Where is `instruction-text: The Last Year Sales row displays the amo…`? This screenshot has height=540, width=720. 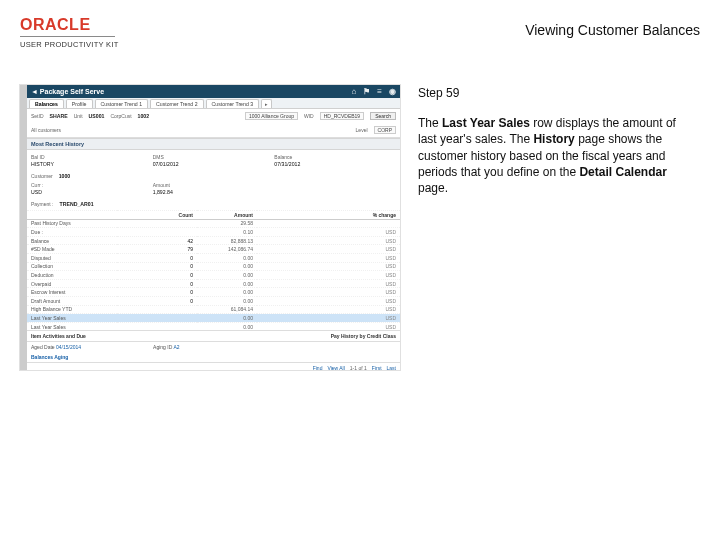
instruction-text: The Last Year Sales row displays the amo… is located at coordinates (553, 156).